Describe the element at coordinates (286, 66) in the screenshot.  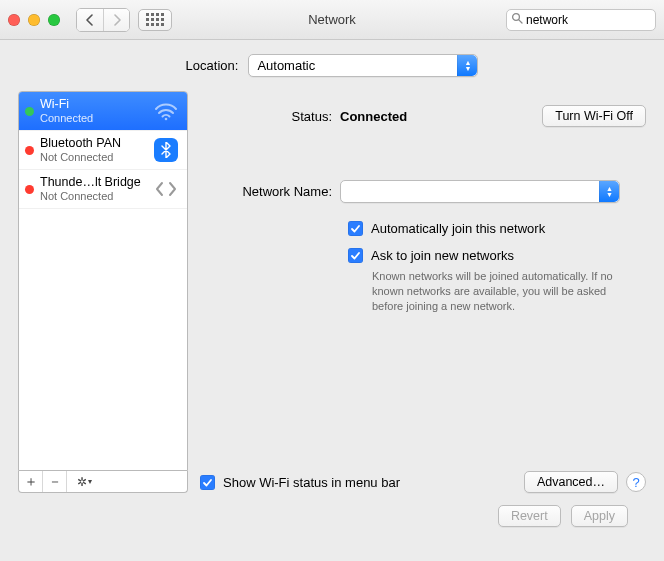
I see `location-select-value: Automatic` at that location.